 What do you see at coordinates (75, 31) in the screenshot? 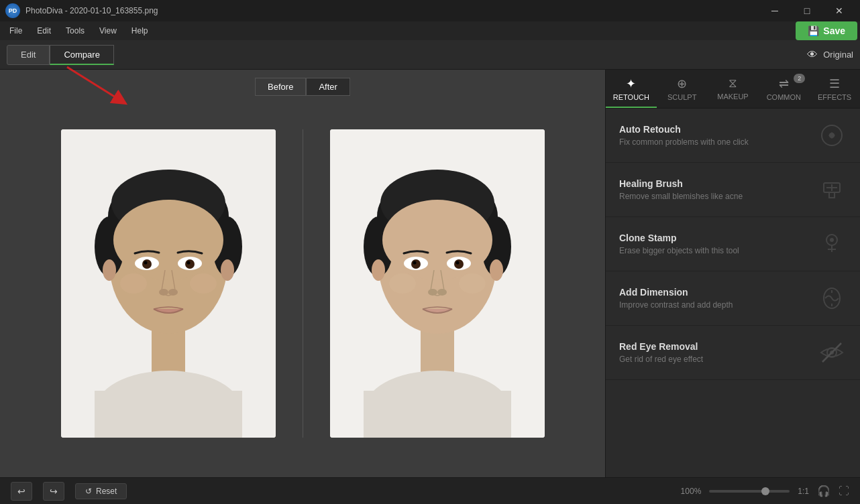
I see `menu-tools: Tools` at bounding box center [75, 31].